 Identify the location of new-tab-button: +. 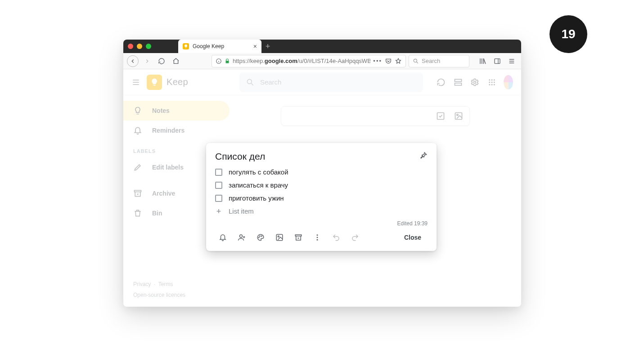
(268, 47).